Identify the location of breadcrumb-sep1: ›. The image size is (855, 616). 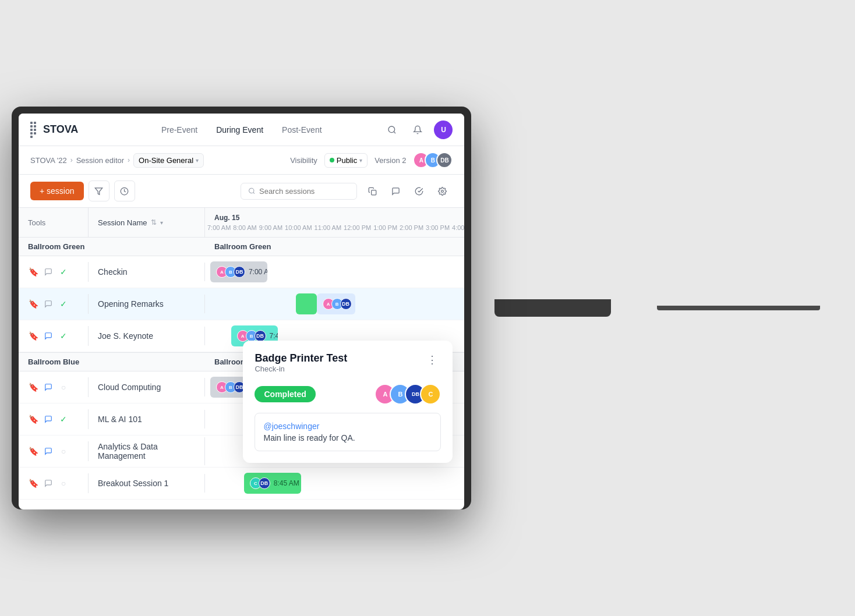
(72, 160).